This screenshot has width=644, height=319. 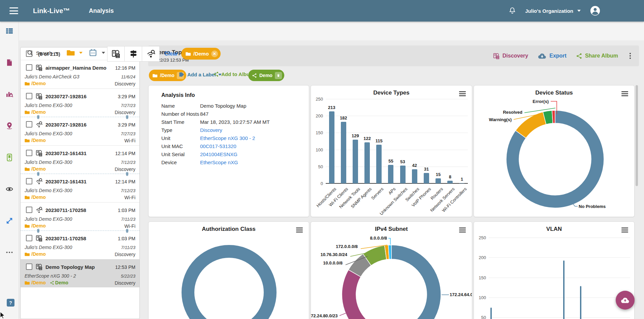 What do you see at coordinates (116, 54) in the screenshot?
I see `discovery-search-icon` at bounding box center [116, 54].